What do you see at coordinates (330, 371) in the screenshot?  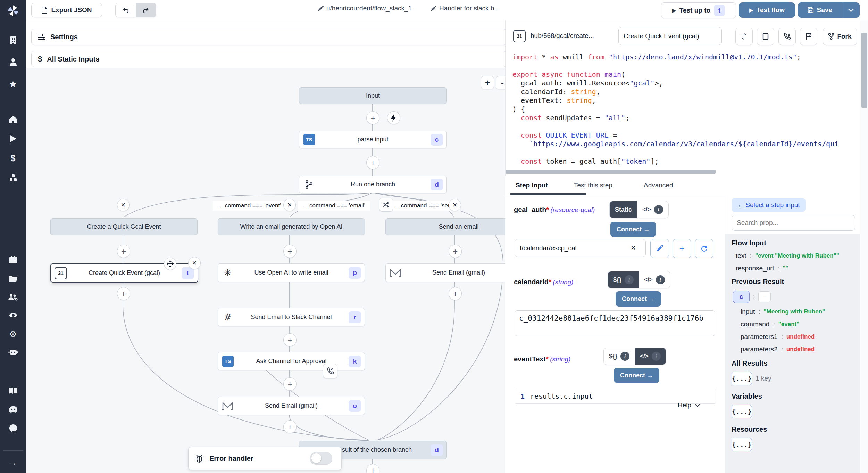 I see `suspend-approval-button` at bounding box center [330, 371].